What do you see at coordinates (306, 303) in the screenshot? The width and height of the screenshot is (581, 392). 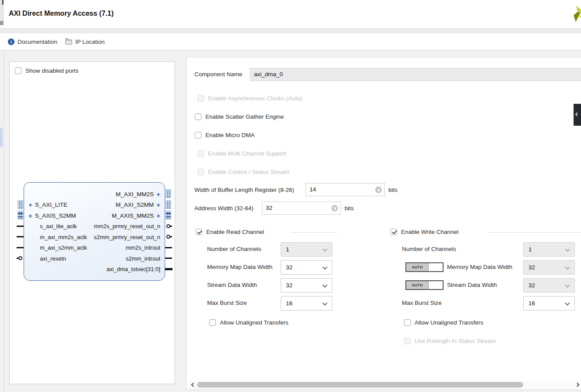 I see `read-max-burst-select: 16` at bounding box center [306, 303].